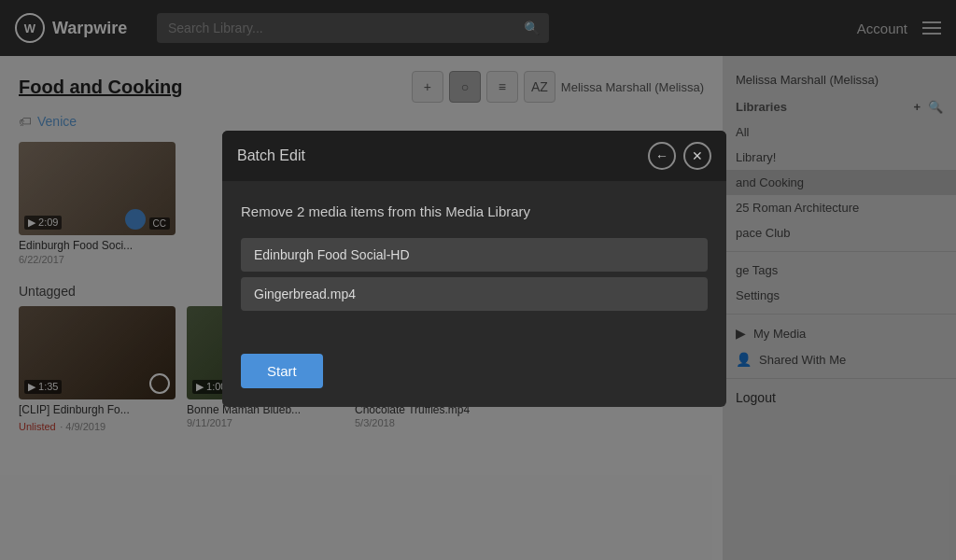  I want to click on modal-title: Batch Edit, so click(271, 156).